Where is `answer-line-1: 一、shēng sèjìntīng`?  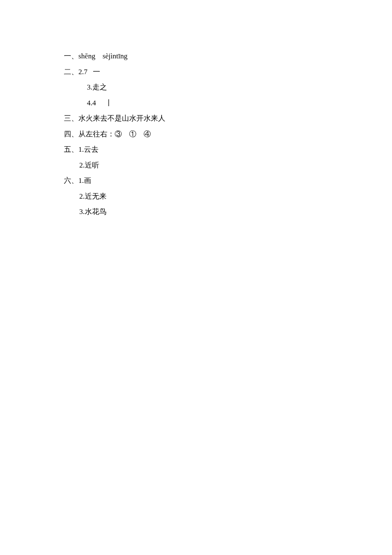
answer-line-1: 一、shēng sèjìntīng is located at coordinates (228, 56).